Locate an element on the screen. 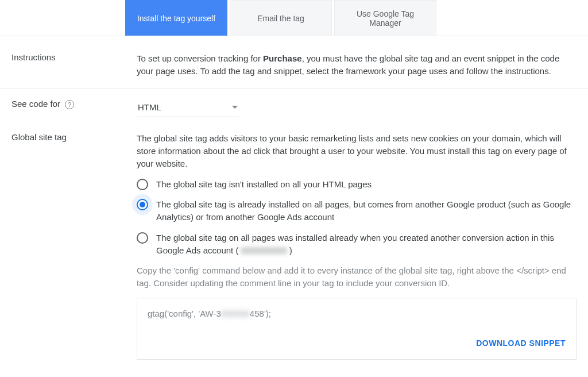 The height and width of the screenshot is (377, 588). framework-dropdown-value: HTML is located at coordinates (149, 107).